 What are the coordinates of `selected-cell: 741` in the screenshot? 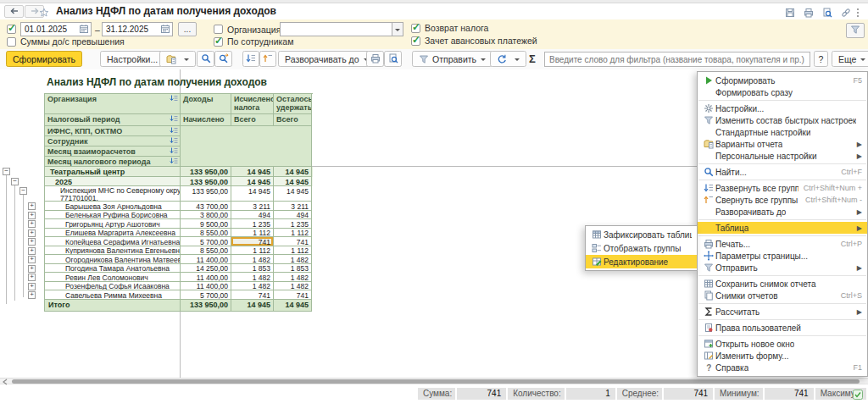 It's located at (253, 242).